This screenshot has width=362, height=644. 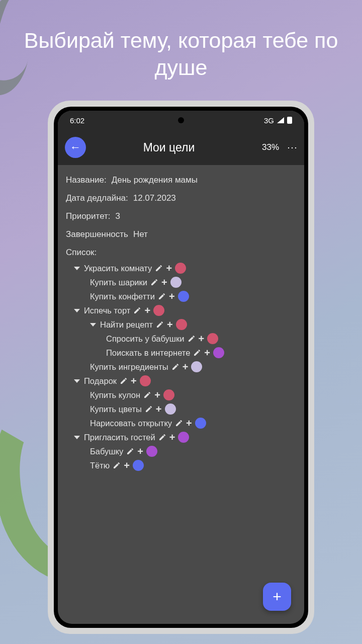 What do you see at coordinates (181, 234) in the screenshot?
I see `field-complete: Завершенность Нет` at bounding box center [181, 234].